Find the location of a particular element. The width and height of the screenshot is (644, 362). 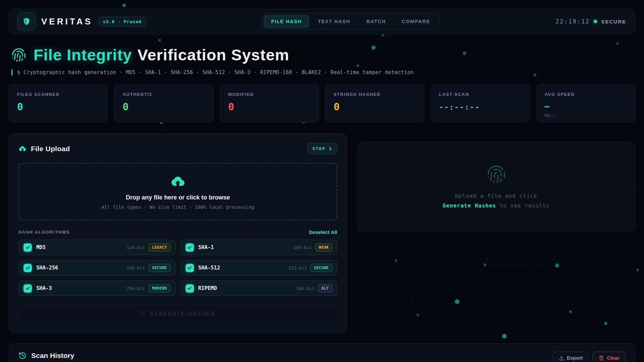

dropzone-subtitle: All file types · No size limit · 100% lo… is located at coordinates (178, 207).